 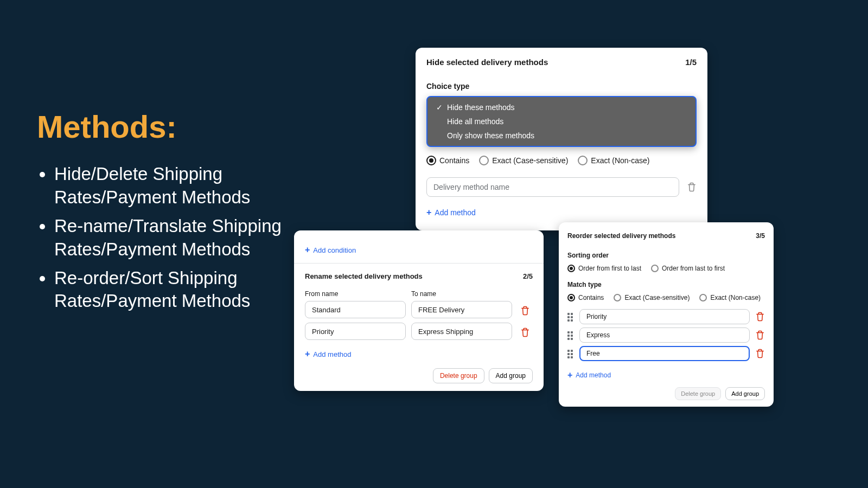 What do you see at coordinates (176, 186) in the screenshot?
I see `bullet-item: Hide/Delete Shipping Rates/Payment Metho…` at bounding box center [176, 186].